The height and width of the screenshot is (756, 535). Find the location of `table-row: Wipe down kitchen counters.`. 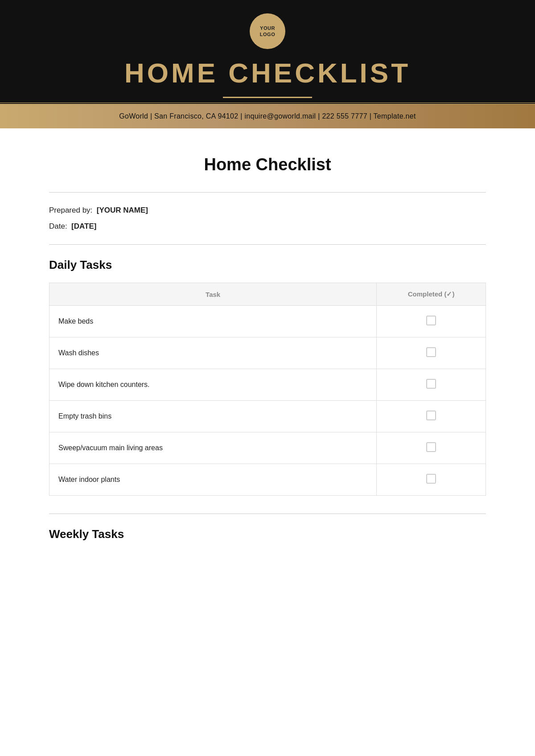

table-row: Wipe down kitchen counters. is located at coordinates (268, 385).